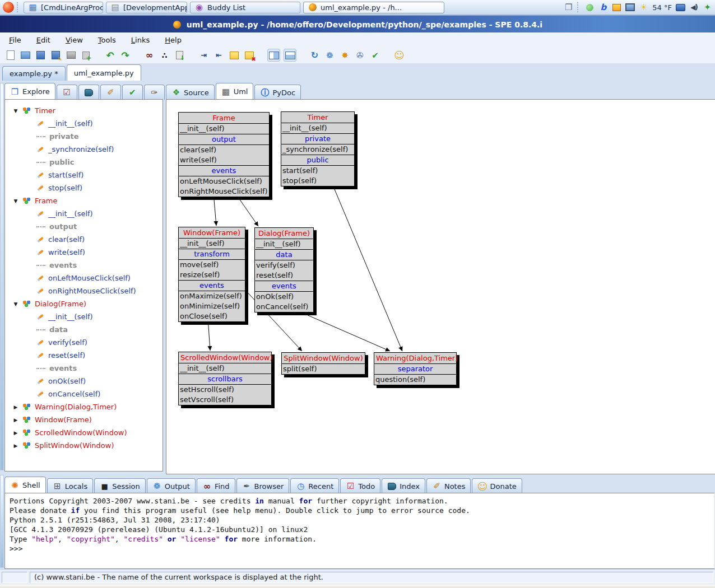  Describe the element at coordinates (70, 486) in the screenshot. I see `bottom-tab-locals: Locals` at that location.